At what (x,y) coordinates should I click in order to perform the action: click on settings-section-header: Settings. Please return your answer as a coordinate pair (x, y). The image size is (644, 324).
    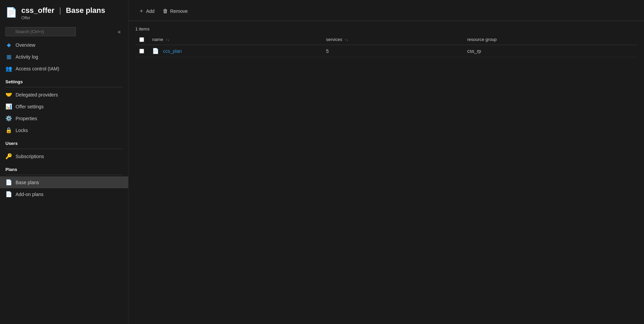
    Looking at the image, I should click on (64, 80).